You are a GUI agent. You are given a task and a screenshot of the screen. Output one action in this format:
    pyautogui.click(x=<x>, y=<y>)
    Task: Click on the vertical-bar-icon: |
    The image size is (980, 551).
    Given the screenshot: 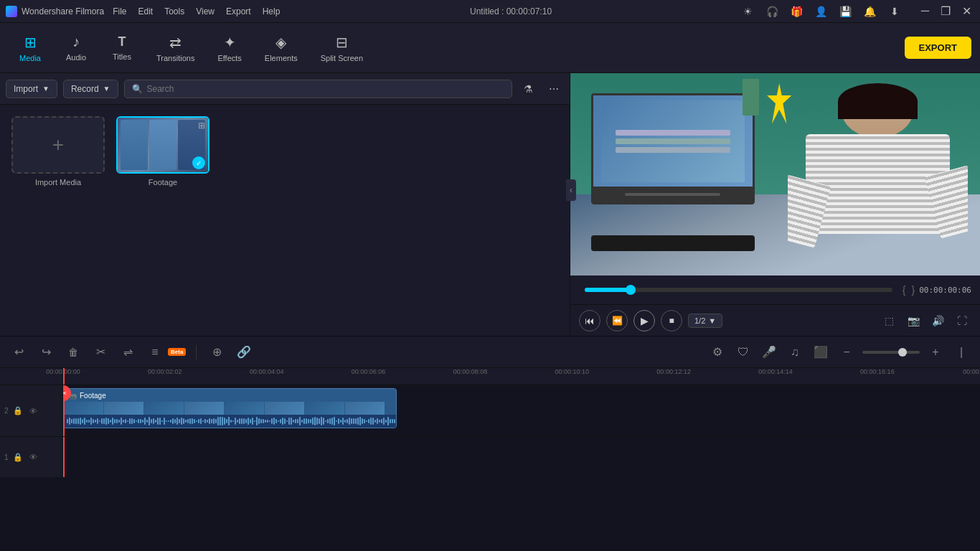 What is the action you would take?
    pyautogui.click(x=961, y=352)
    